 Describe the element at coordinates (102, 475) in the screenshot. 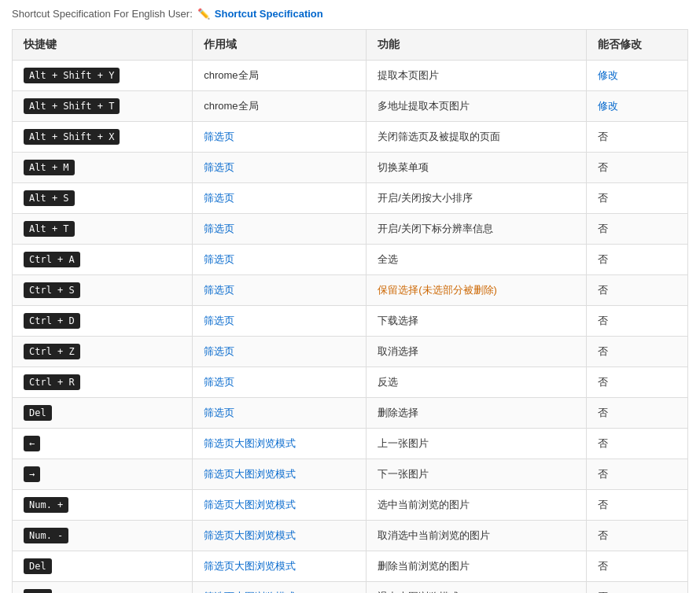

I see `shortcut-cell: →` at that location.